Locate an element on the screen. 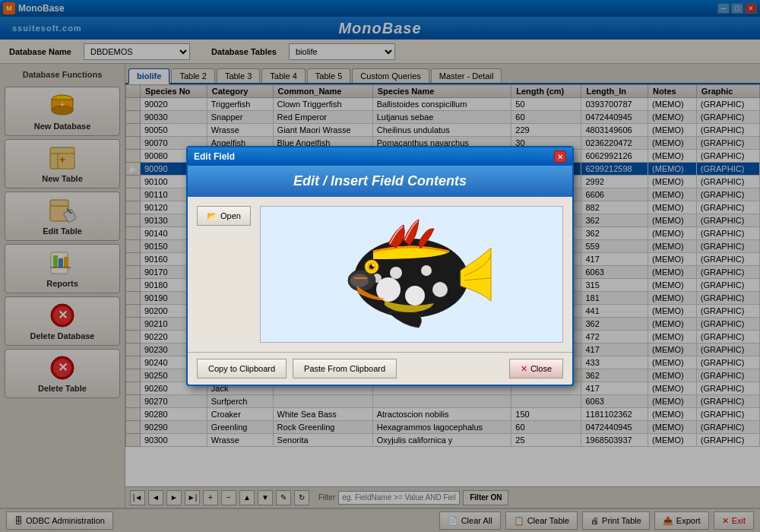 Image resolution: width=760 pixels, height=532 pixels. modal-header-text: Edit / Insert Field Contents is located at coordinates (380, 181).